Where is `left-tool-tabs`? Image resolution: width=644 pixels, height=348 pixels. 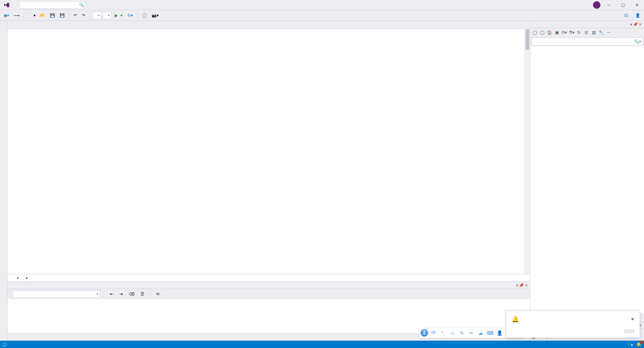
left-tool-tabs is located at coordinates (4, 181).